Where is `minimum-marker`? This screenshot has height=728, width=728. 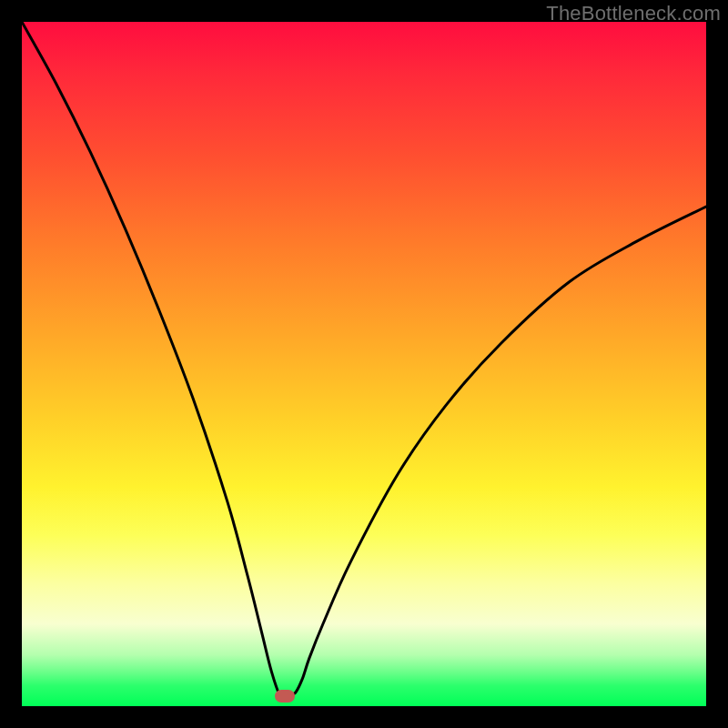
minimum-marker is located at coordinates (285, 696).